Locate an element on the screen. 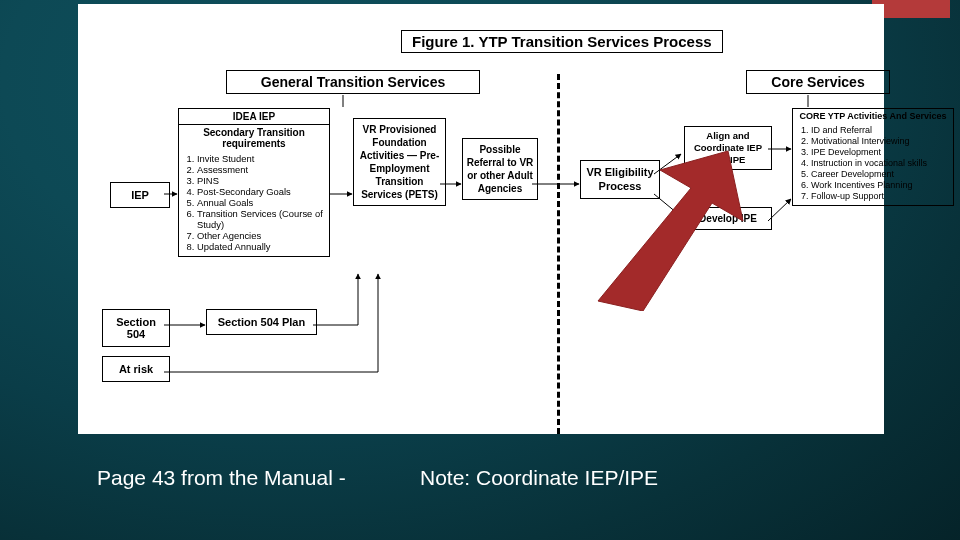 The width and height of the screenshot is (960, 540). box-section-504-plan: Section 504 Plan is located at coordinates (262, 322).